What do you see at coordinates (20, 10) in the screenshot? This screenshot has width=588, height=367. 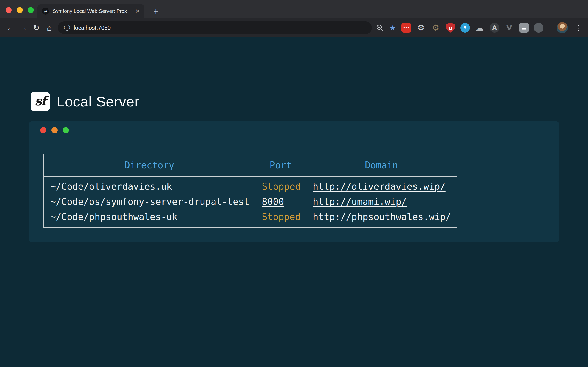 I see `traffic-light-minimize` at bounding box center [20, 10].